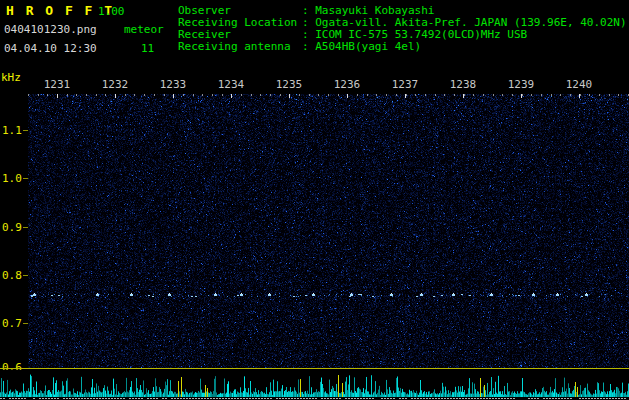 The image size is (629, 400). Describe the element at coordinates (521, 84) in the screenshot. I see `x-tick-label: 1239` at that location.